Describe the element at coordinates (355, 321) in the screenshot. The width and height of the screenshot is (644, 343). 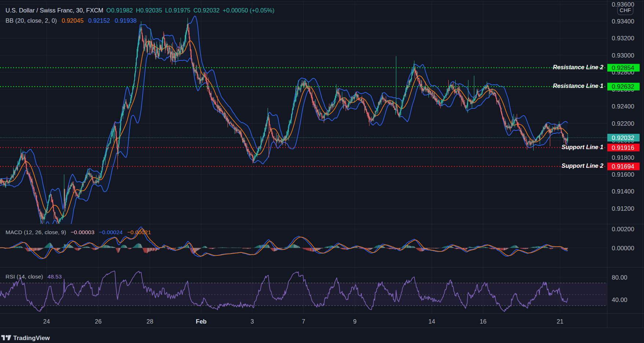
I see `svg-text: 9` at that location.